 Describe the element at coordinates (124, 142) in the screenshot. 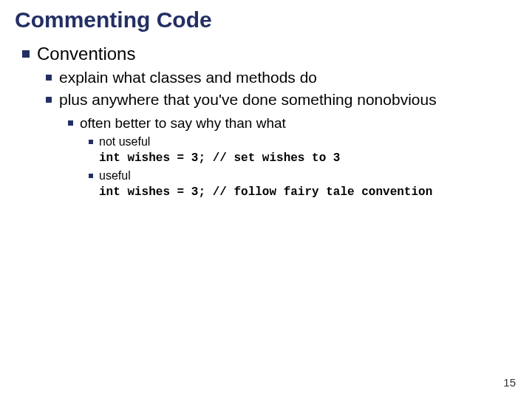

I see `list-item-label: not useful` at that location.